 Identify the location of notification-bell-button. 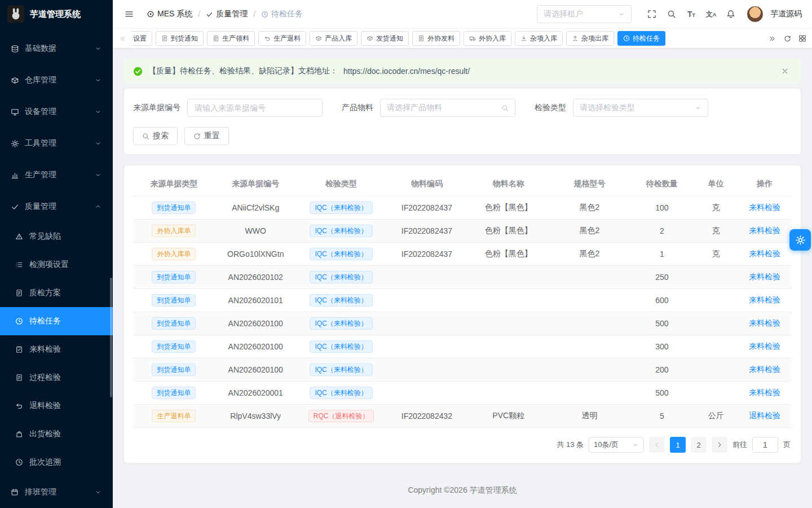
(731, 14).